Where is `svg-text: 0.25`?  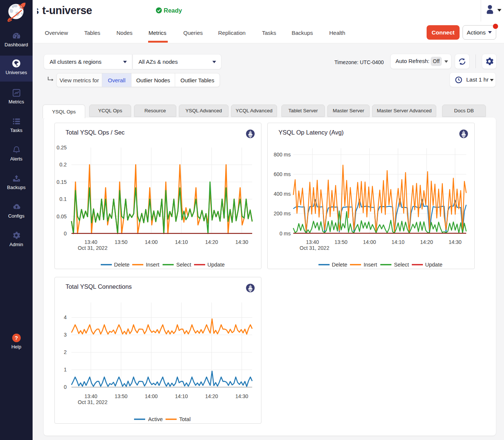 svg-text: 0.25 is located at coordinates (61, 148).